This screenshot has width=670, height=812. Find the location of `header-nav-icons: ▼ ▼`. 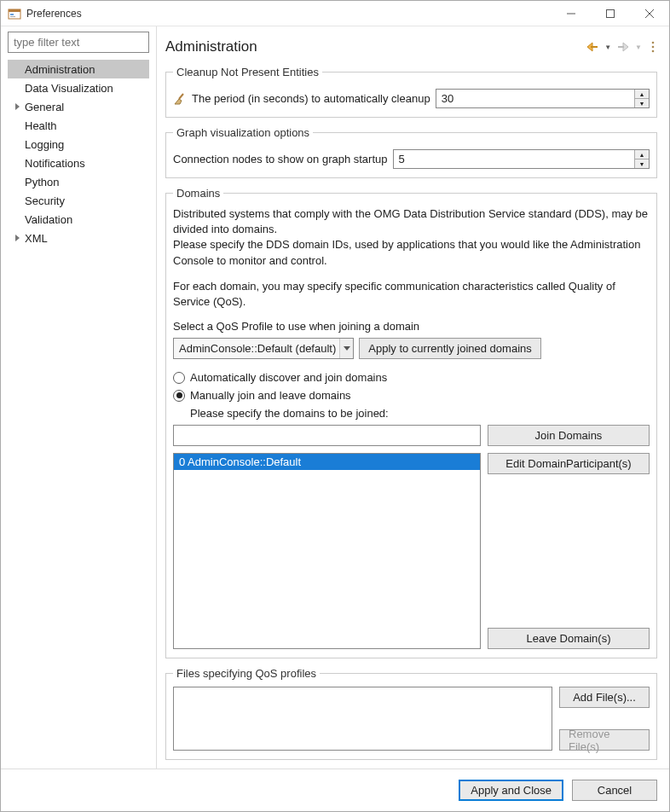

header-nav-icons: ▼ ▼ is located at coordinates (621, 47).